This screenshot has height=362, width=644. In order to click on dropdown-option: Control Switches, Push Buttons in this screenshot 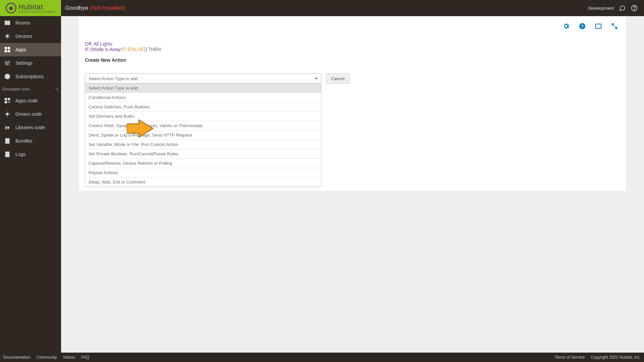, I will do `click(203, 107)`.